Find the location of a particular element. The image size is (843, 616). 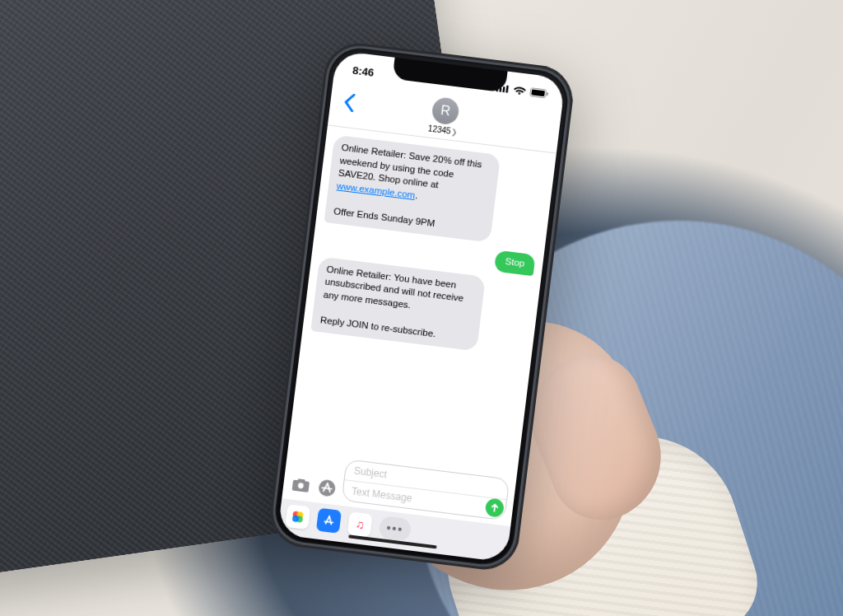

appstore-icon is located at coordinates (329, 520).